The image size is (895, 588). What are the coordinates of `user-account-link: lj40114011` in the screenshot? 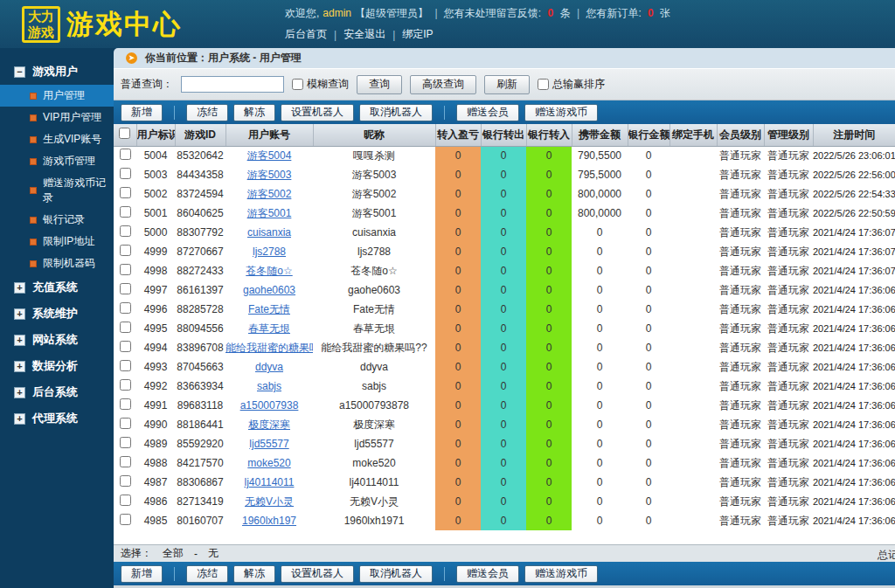 It's located at (269, 482).